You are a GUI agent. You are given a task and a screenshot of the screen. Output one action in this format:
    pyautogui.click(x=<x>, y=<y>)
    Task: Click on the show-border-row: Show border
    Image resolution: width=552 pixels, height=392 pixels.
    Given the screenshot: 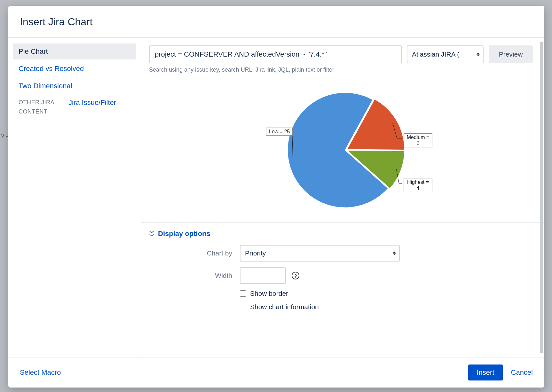 What is the action you would take?
    pyautogui.click(x=320, y=294)
    